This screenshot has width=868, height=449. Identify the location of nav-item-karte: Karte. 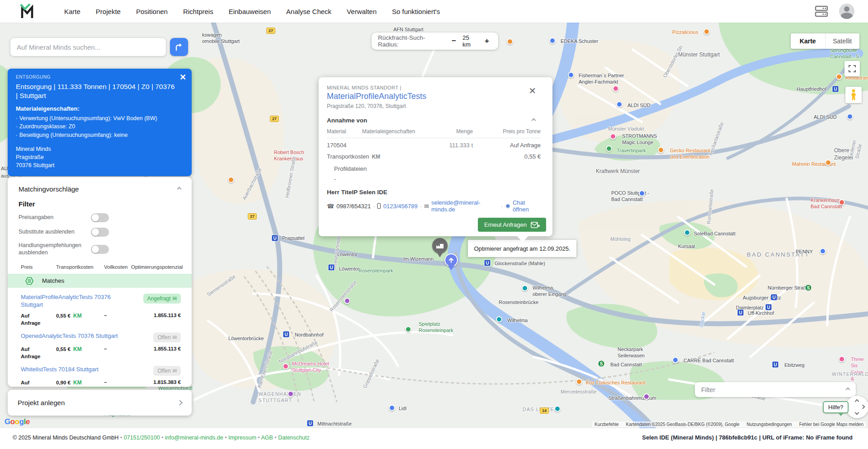
(72, 12).